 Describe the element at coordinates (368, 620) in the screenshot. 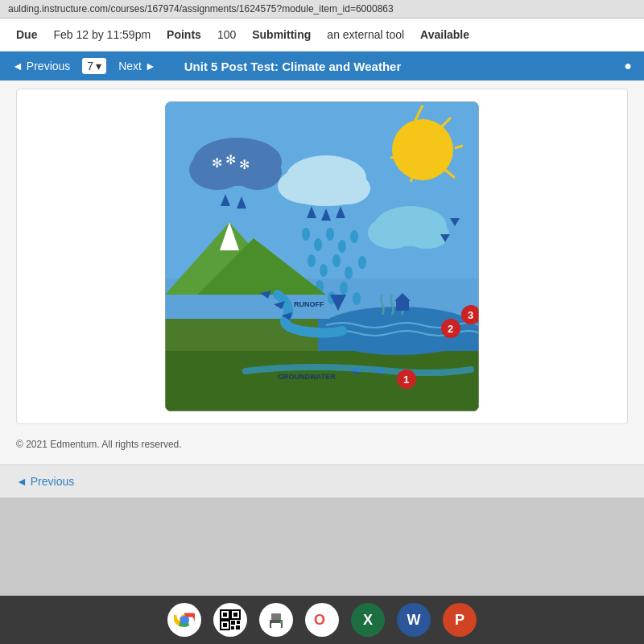

I see `excel-icon: X` at that location.